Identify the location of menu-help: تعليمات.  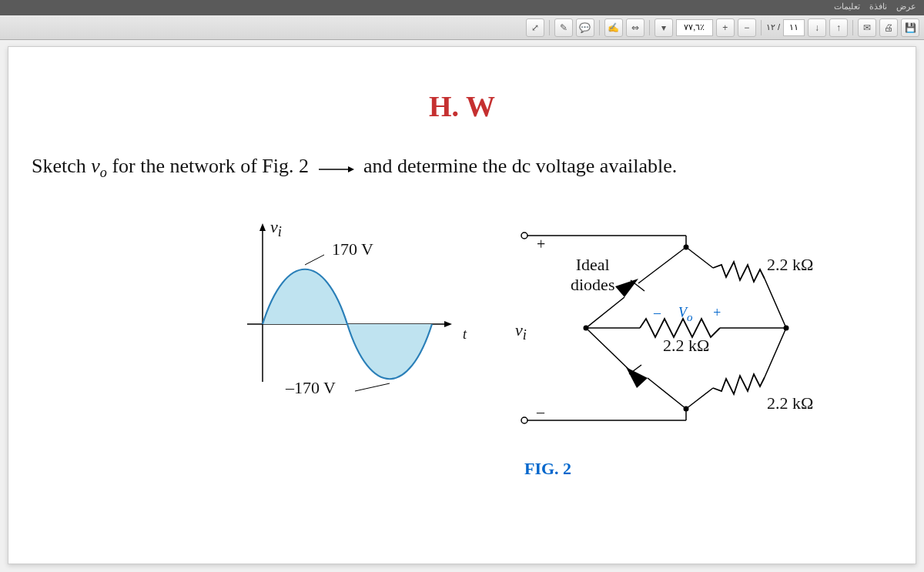
(847, 8).